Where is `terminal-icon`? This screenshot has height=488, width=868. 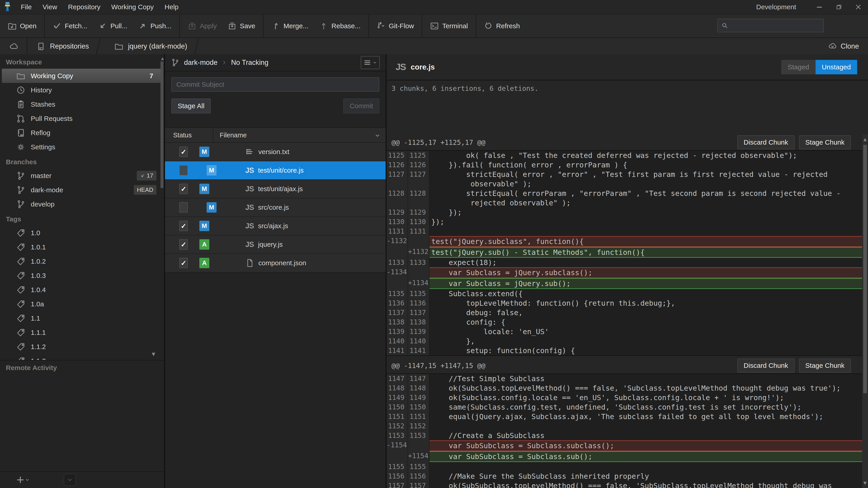
terminal-icon is located at coordinates (435, 26).